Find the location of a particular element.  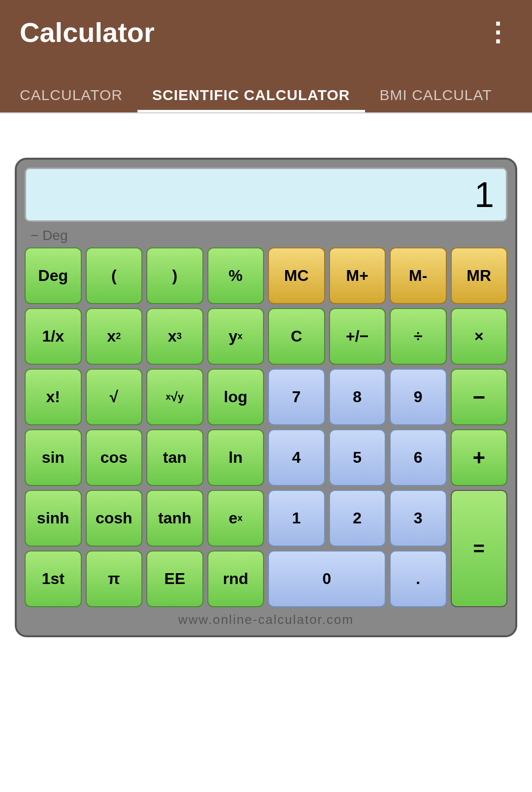

website-label: www.online-calculator.com is located at coordinates (266, 617).